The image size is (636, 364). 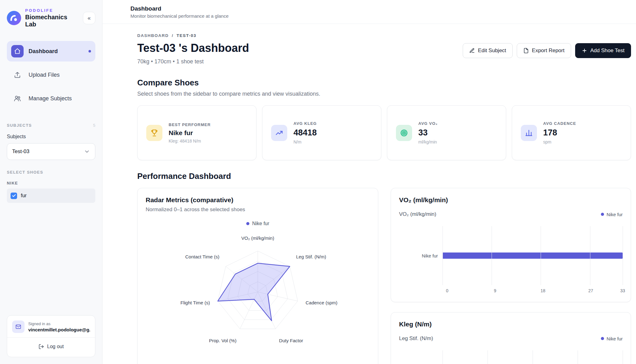 What do you see at coordinates (421, 256) in the screenshot?
I see `bar-category-label: Nike fur` at bounding box center [421, 256].